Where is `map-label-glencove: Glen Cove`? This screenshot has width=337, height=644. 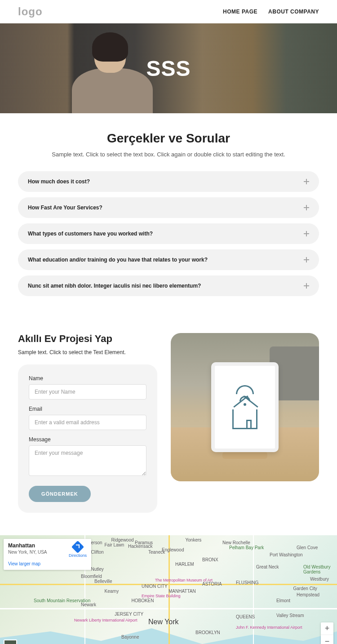
map-label-glencove: Glen Cove is located at coordinates (307, 547).